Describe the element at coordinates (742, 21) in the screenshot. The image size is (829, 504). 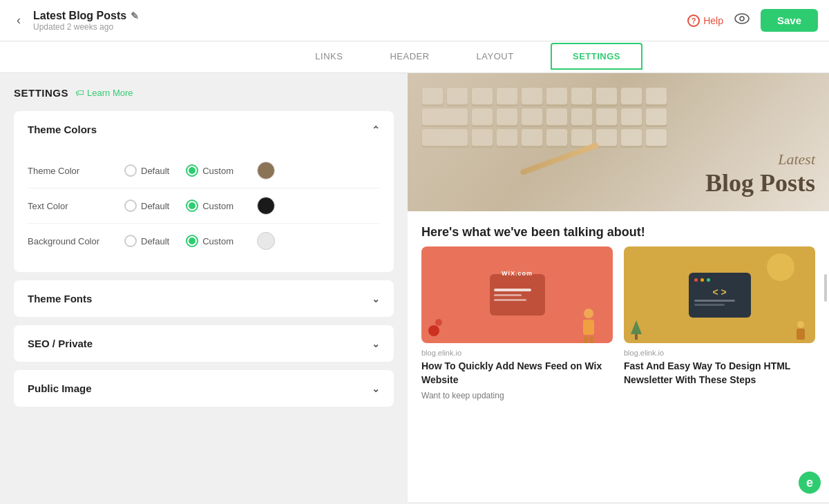
I see `preview-button` at that location.